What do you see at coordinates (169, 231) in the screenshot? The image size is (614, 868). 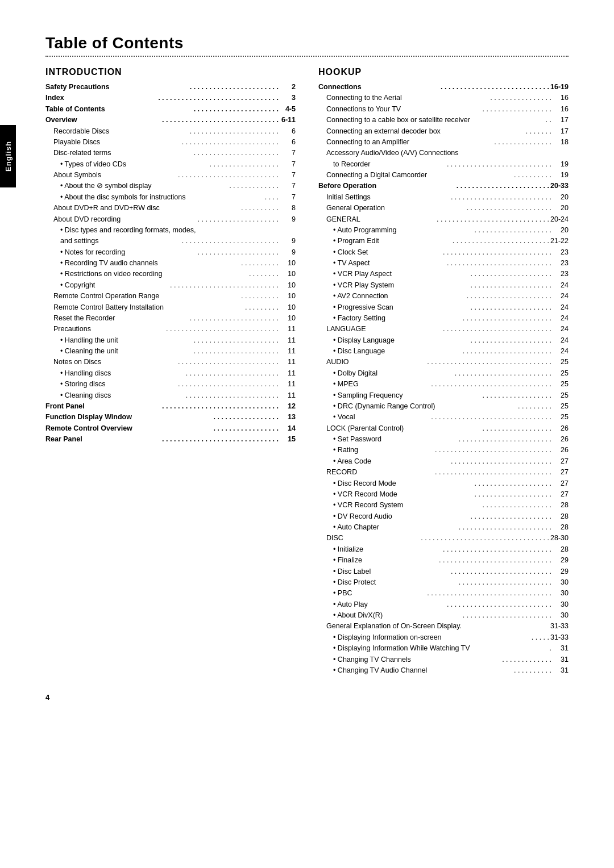 I see `toc-item-label: • Disc types and recording formats, mode…` at bounding box center [169, 231].